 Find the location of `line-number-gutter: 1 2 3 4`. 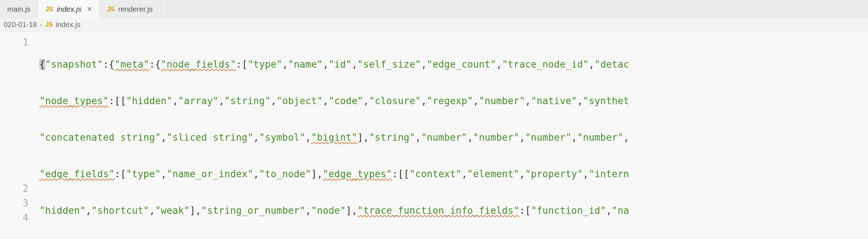

line-number-gutter: 1 2 3 4 is located at coordinates (20, 135).